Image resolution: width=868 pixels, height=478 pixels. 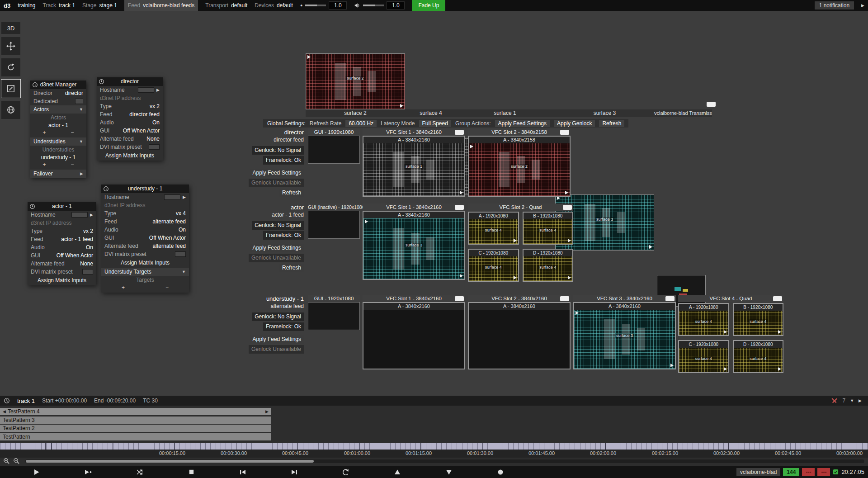 What do you see at coordinates (316, 5) in the screenshot?
I see `brightness-slider` at bounding box center [316, 5].